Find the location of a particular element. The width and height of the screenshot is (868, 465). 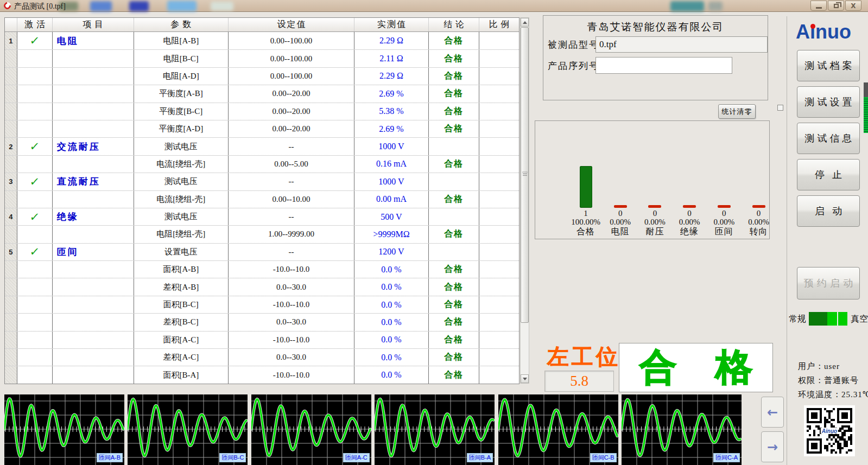

table-row: 2✓交流耐压测试电压--1000 V is located at coordinates (262, 146).